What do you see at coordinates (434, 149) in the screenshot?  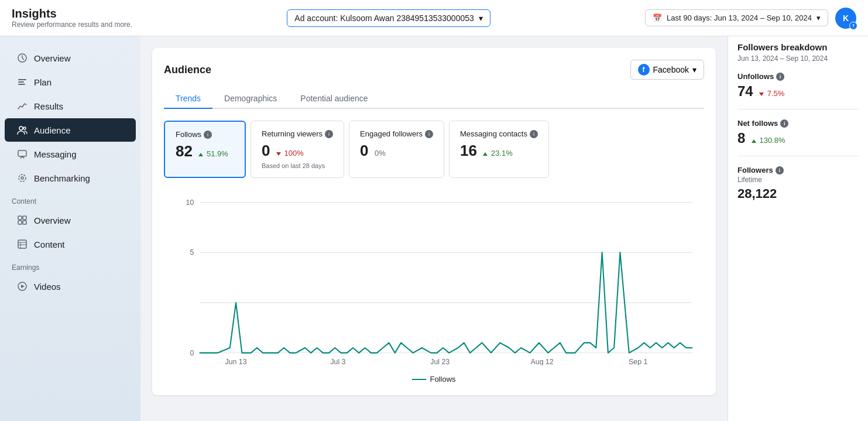 I see `metrics-row: Follows i 82 51.9% Returning viewers` at bounding box center [434, 149].